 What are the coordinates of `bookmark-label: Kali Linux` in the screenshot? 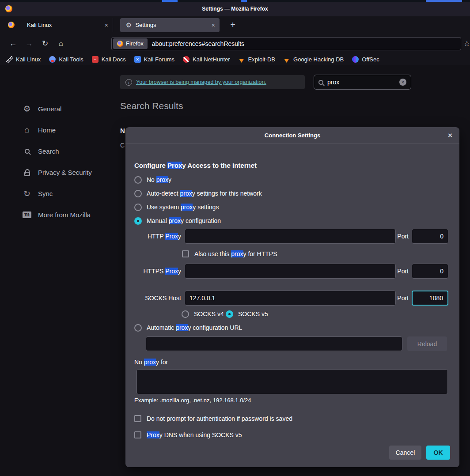 It's located at (28, 59).